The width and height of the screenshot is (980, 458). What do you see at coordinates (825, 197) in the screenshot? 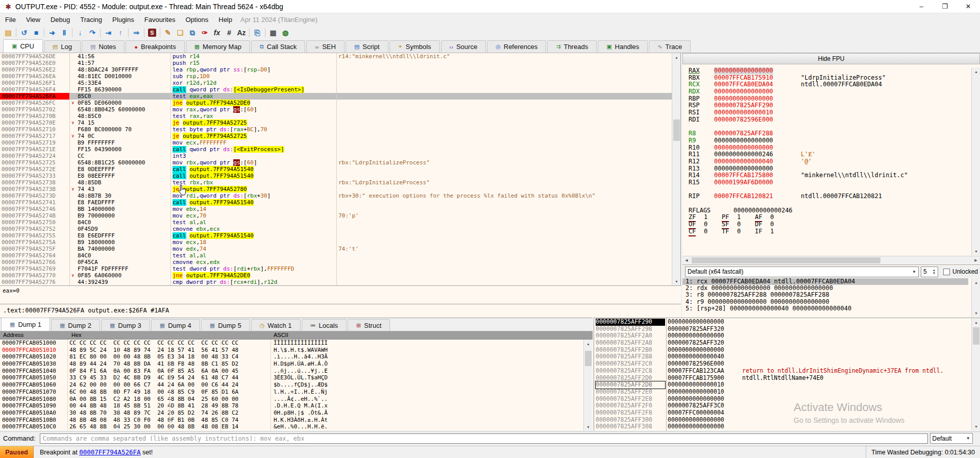
I see `register-row: RIP00007FFCAB120821ntdll.00007FFCAB12082…` at bounding box center [825, 197].